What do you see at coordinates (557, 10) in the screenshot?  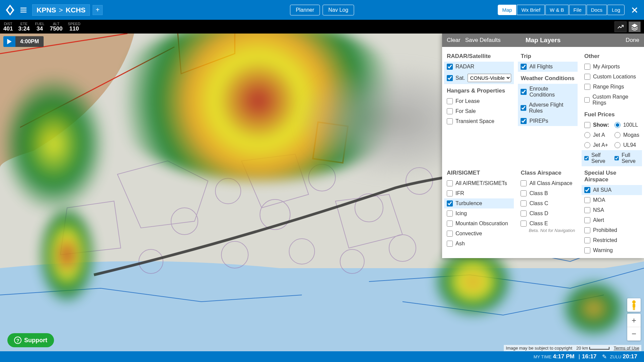 I see `tab-wb: W & B` at bounding box center [557, 10].